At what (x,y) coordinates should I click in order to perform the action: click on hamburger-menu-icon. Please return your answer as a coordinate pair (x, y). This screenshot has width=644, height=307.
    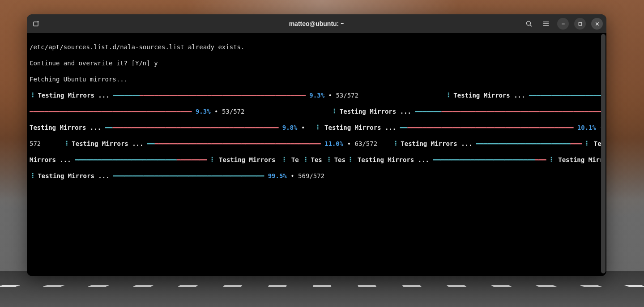
    Looking at the image, I should click on (546, 24).